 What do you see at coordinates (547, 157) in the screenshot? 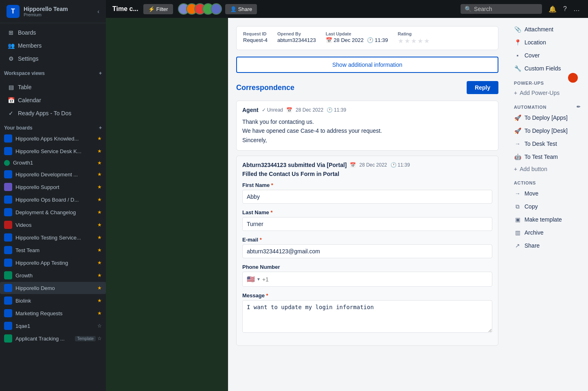
I see `automation-item-3: 🤖 To Test Team` at bounding box center [547, 157].